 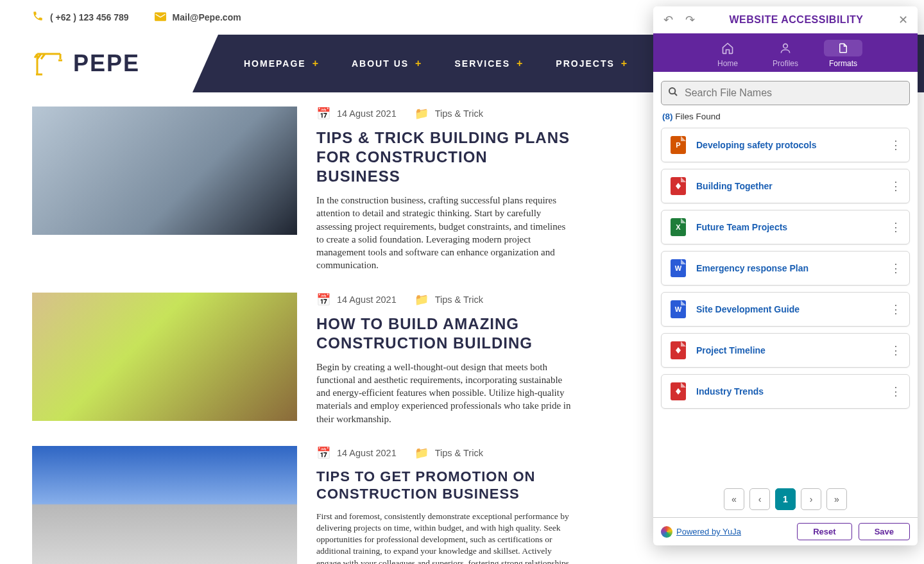 What do you see at coordinates (785, 186) in the screenshot?
I see `file-row: Building Together⋮` at bounding box center [785, 186].